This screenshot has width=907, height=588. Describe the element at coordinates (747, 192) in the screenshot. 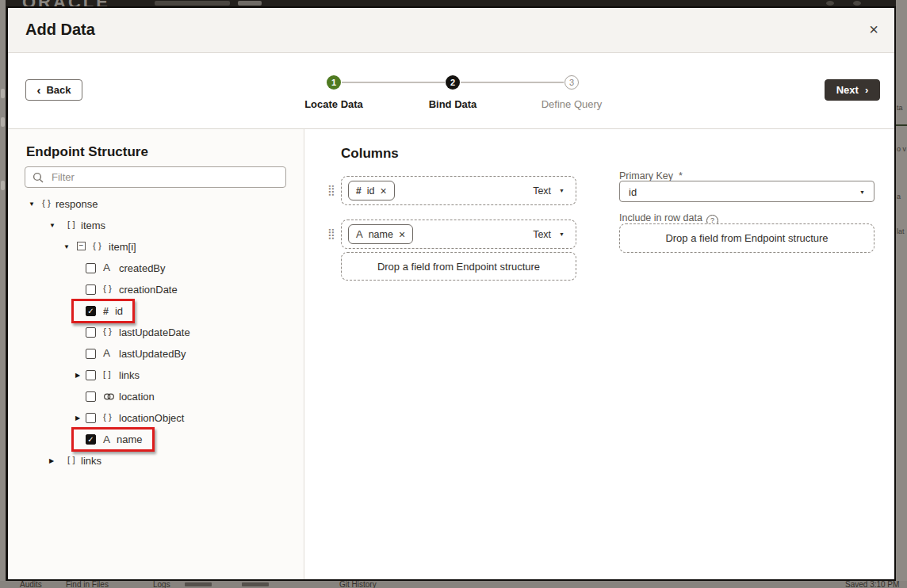

I see `primary-key-select: id ▼` at that location.